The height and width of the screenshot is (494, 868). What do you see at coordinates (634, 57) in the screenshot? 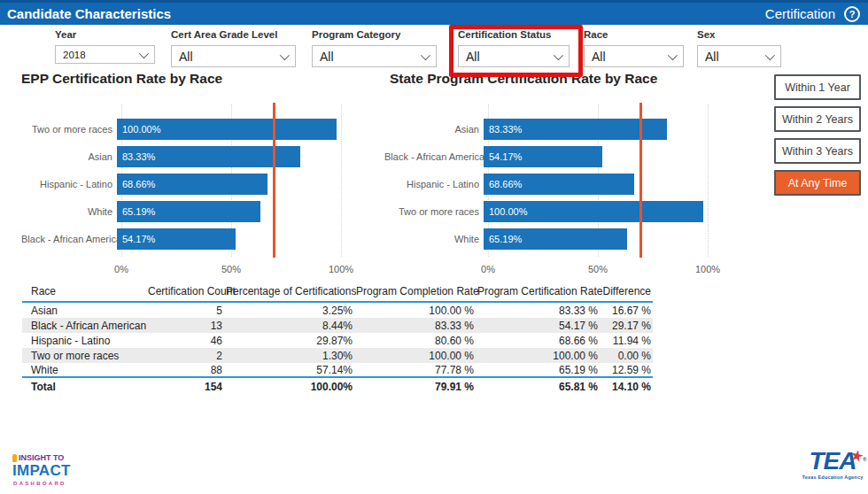
I see `race-dropdown: All` at bounding box center [634, 57].